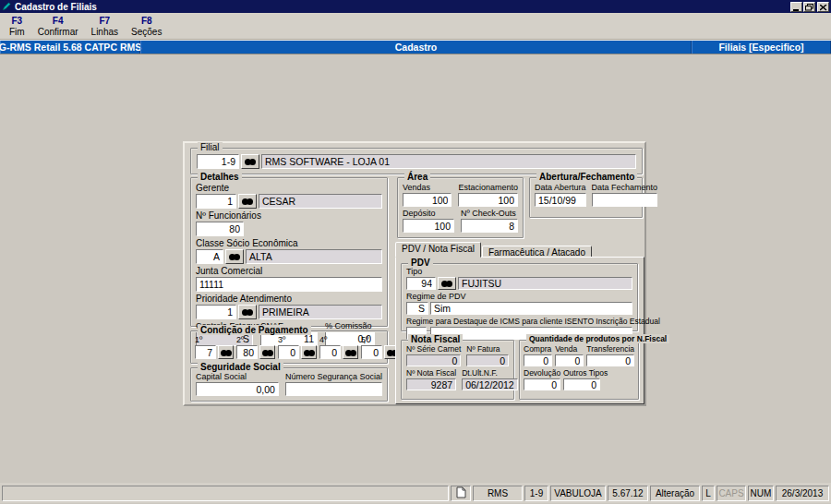 Image resolution: width=831 pixels, height=504 pixels. I want to click on cond3-lookup-button, so click(308, 353).